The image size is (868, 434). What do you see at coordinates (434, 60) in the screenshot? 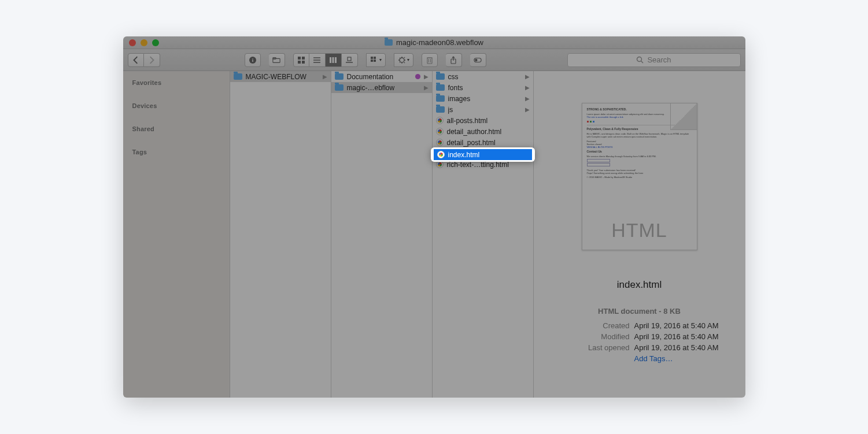
I see `toolbar: i ▾ ▾ Search` at bounding box center [434, 60].